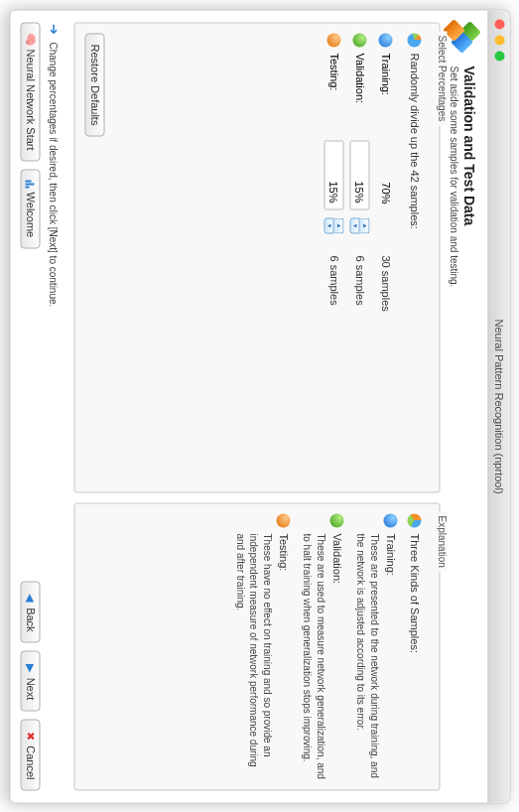 This screenshot has height=812, width=519. I want to click on panel-title: Select Percentages, so click(441, 77).